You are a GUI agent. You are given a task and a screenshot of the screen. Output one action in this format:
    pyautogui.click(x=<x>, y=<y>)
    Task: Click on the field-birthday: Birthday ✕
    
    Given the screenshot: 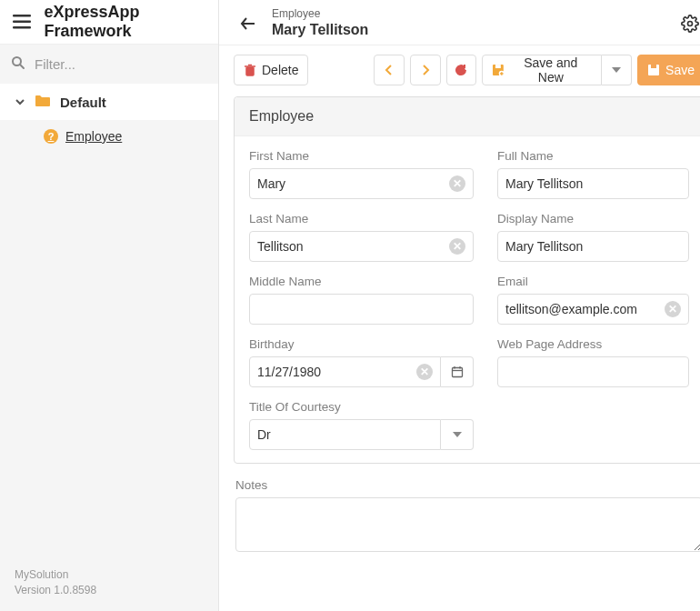 What is the action you would take?
    pyautogui.click(x=362, y=362)
    